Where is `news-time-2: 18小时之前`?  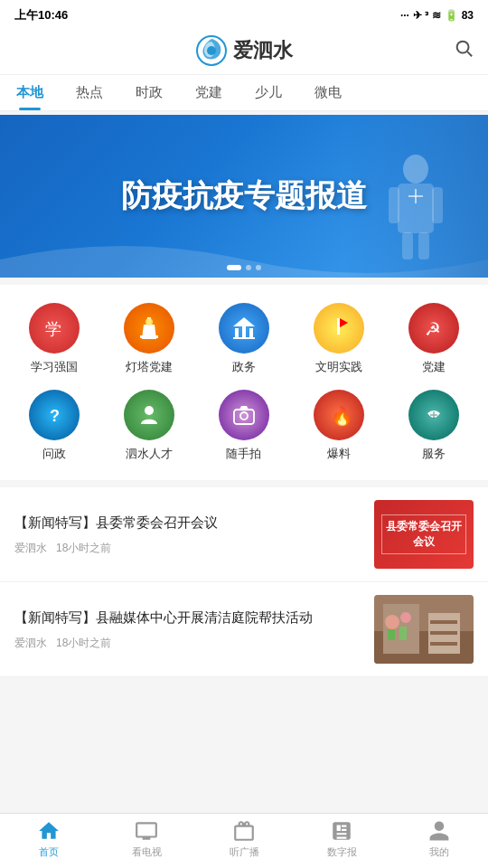 news-time-2: 18小时之前 is located at coordinates (83, 644).